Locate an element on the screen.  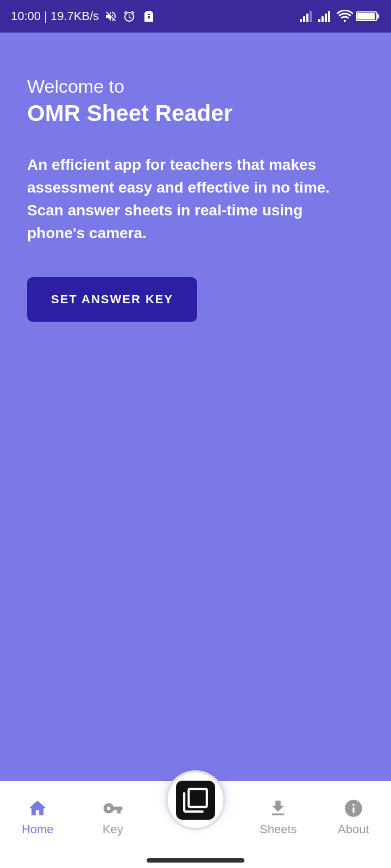
sheets-icon is located at coordinates (278, 808).